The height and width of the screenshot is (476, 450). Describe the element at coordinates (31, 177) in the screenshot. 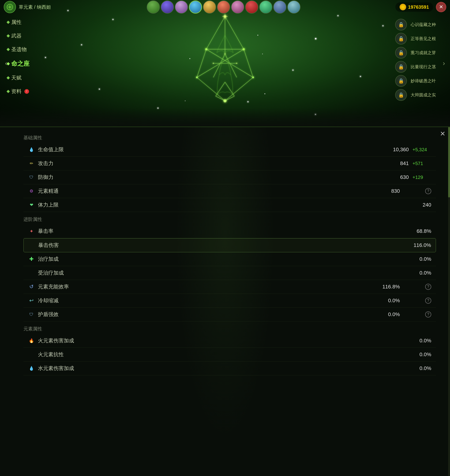

I see `def-icon: 🛡` at that location.